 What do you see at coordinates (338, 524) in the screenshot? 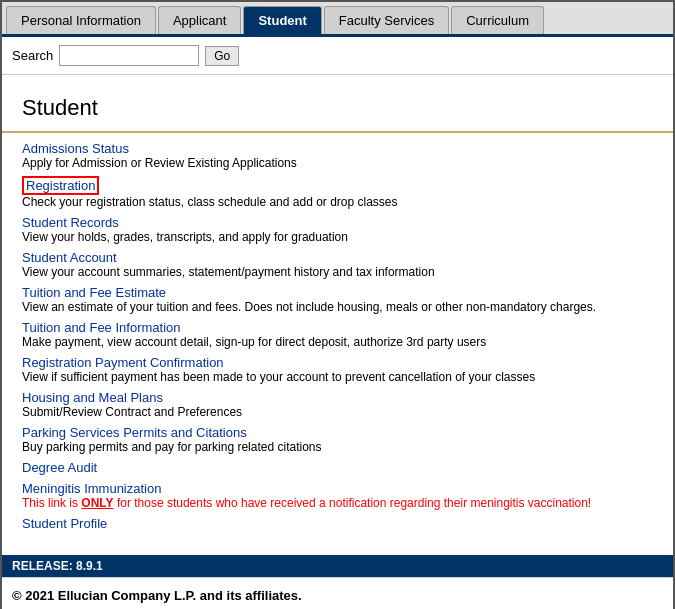
I see `list-item: Student Profile` at bounding box center [338, 524].